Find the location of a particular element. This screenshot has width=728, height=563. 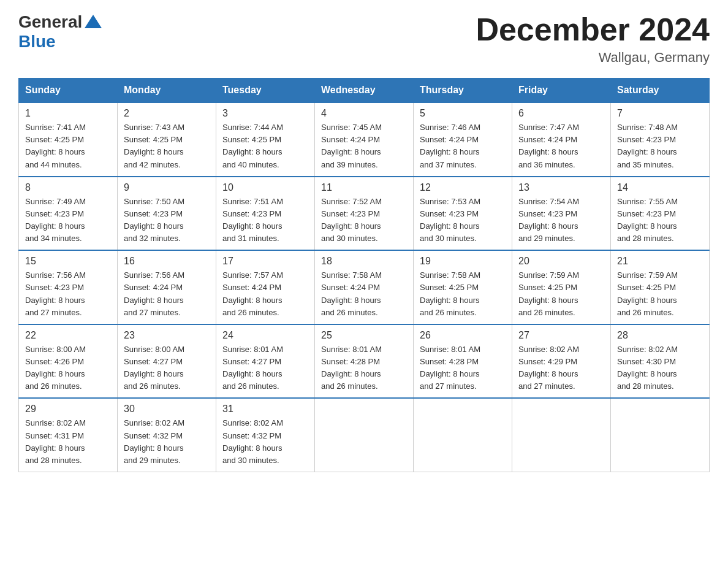

logo-row2: Blue is located at coordinates (37, 42).